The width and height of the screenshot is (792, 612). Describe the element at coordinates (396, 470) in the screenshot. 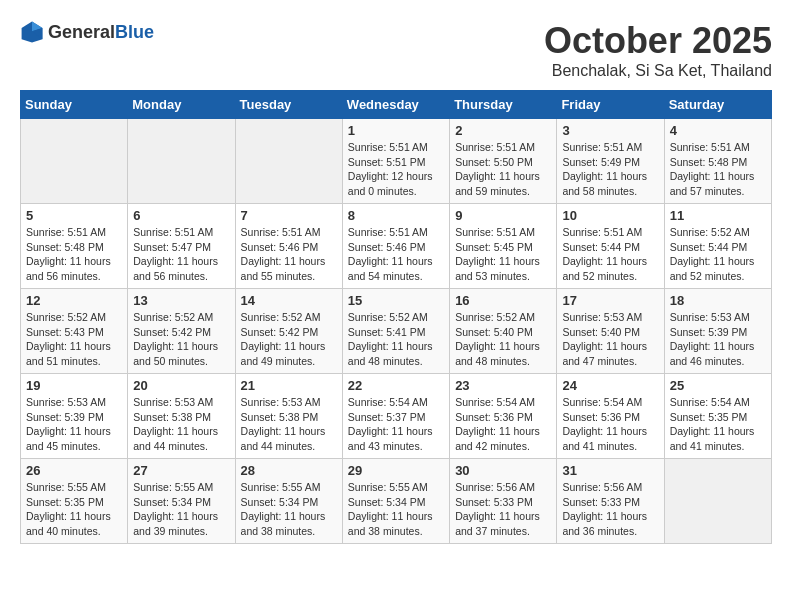

I see `day-number: 29` at that location.